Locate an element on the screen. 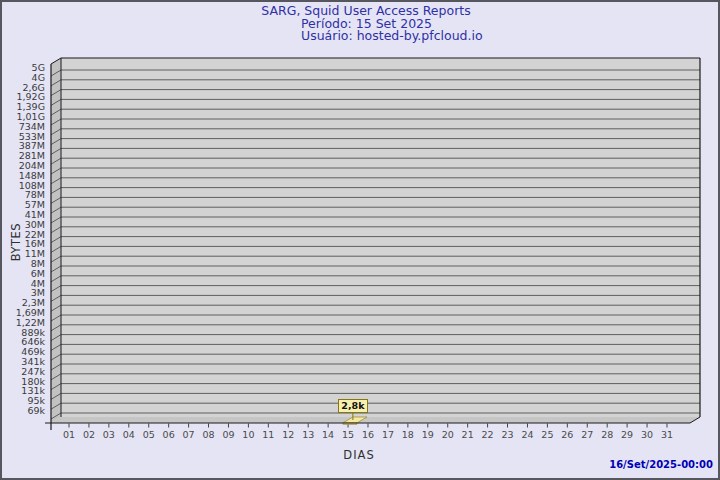  x-tick-label: 01 is located at coordinates (69, 434).